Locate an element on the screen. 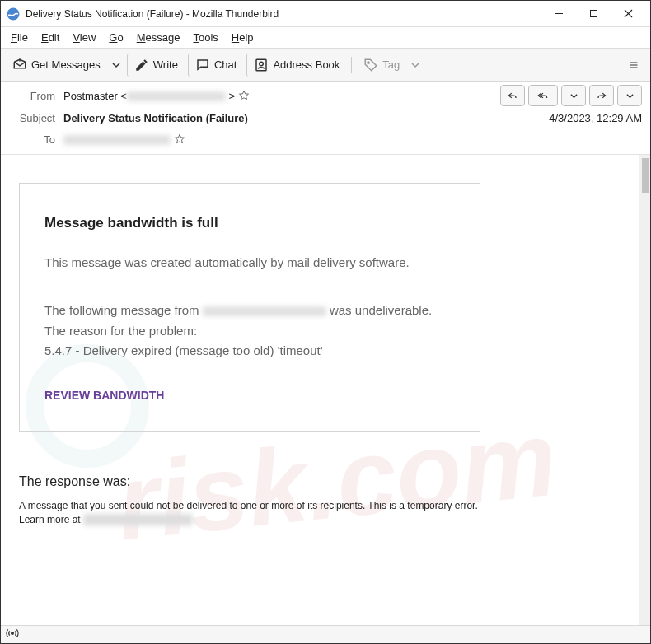 The height and width of the screenshot is (644, 651). from-value: Postmaster < > is located at coordinates (149, 96).